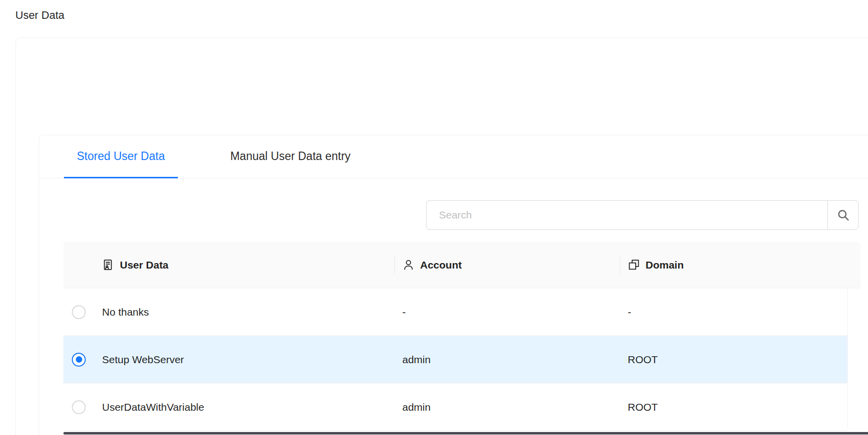  What do you see at coordinates (847, 359) in the screenshot?
I see `table-body-scroll-gutter` at bounding box center [847, 359].